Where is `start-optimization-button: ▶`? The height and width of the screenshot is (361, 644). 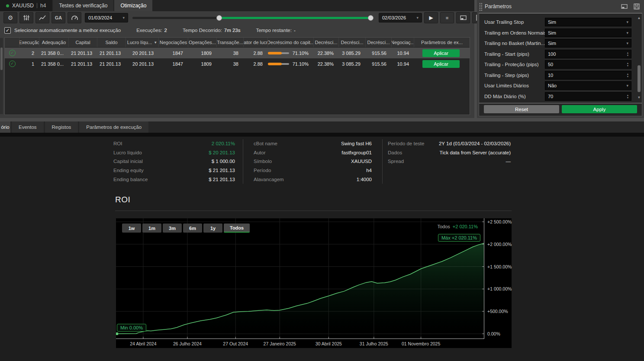 start-optimization-button: ▶ is located at coordinates (431, 18).